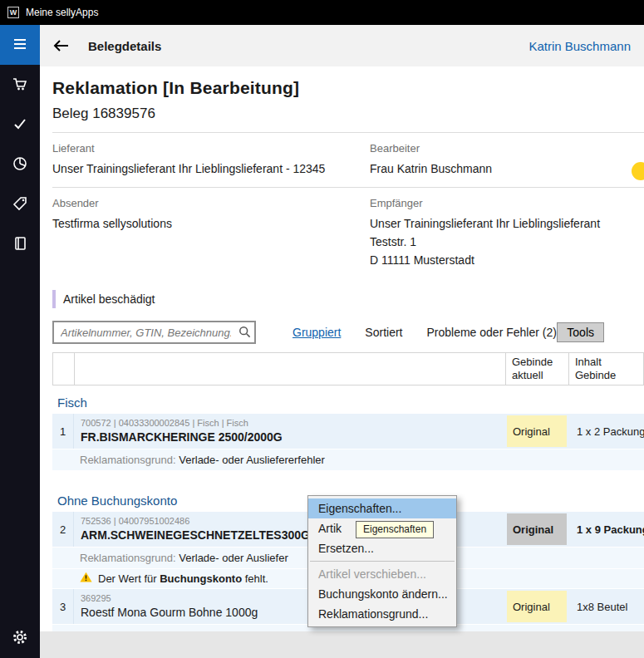 Image resolution: width=644 pixels, height=658 pixels. What do you see at coordinates (507, 146) in the screenshot?
I see `bearbeiter-label: Bearbeiter` at bounding box center [507, 146].